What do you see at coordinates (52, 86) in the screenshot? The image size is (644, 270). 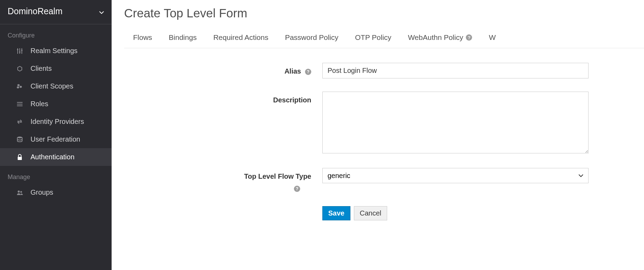 I see `sidebar-item-label: Client Scopes` at bounding box center [52, 86].